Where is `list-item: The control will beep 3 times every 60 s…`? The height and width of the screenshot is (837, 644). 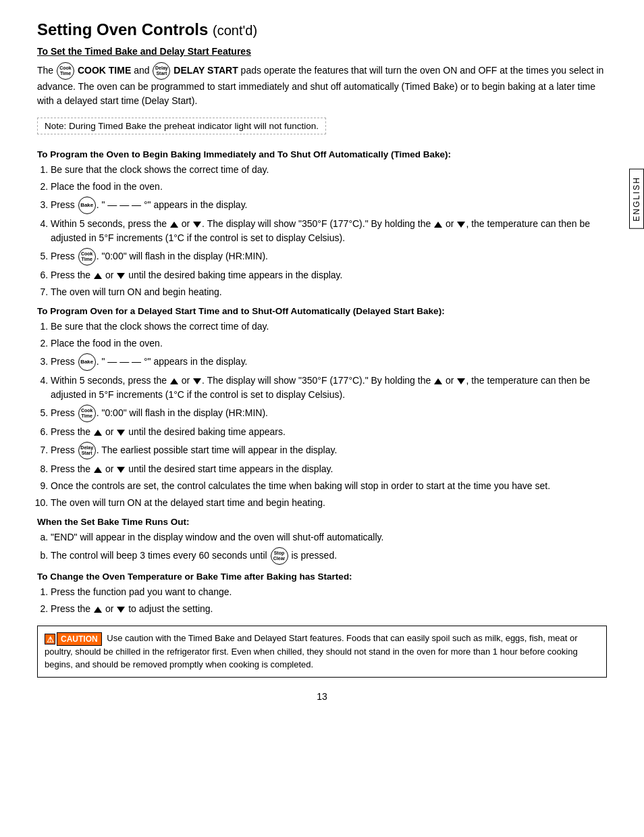 list-item: The control will beep 3 times every 60 s… is located at coordinates (329, 556).